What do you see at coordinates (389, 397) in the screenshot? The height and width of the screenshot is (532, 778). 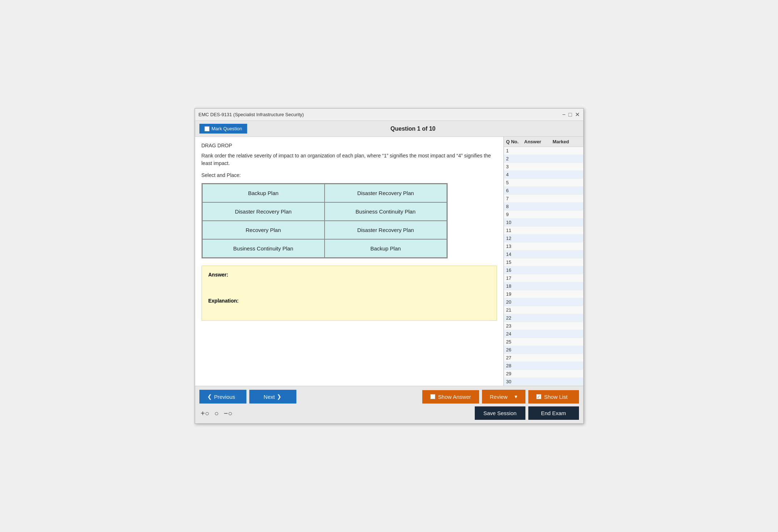 I see `footer-row1: Previous Next Show Answer Review ✓ Show …` at bounding box center [389, 397].